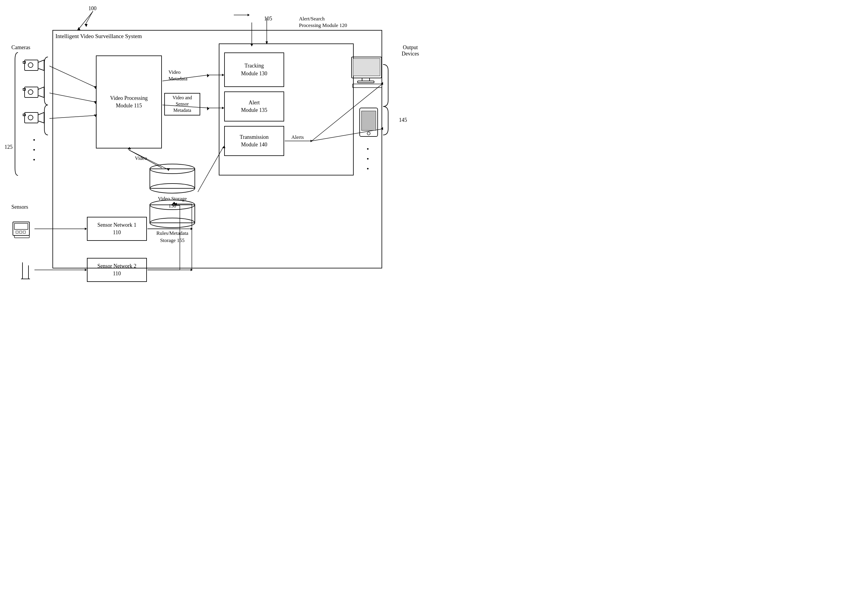 The height and width of the screenshot is (589, 868). Describe the element at coordinates (403, 120) in the screenshot. I see `label-145: 145` at that location.